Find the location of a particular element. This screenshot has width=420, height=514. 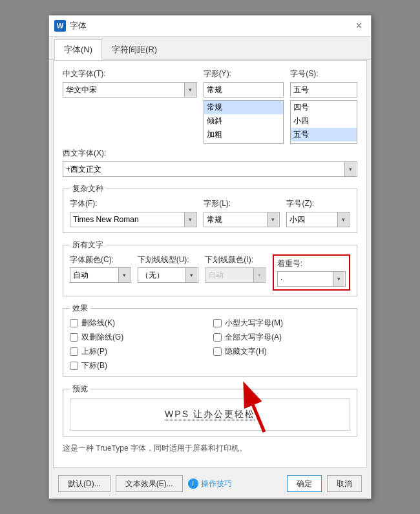

preview-section: 预览 WPS 让办公更轻松 is located at coordinates (210, 410).